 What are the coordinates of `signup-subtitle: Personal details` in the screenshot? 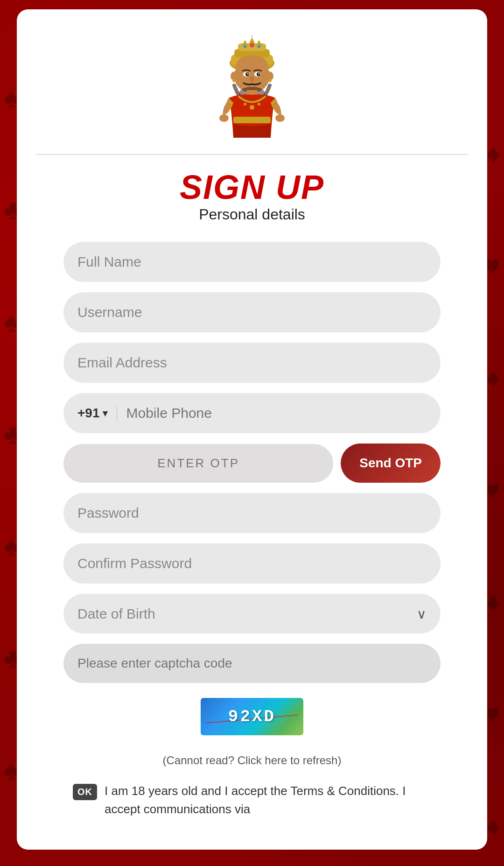 It's located at (252, 215).